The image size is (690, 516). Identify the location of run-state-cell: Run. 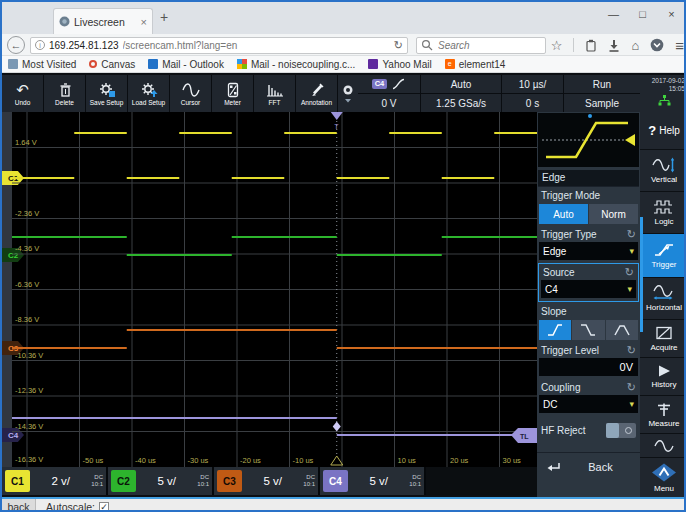
(602, 84).